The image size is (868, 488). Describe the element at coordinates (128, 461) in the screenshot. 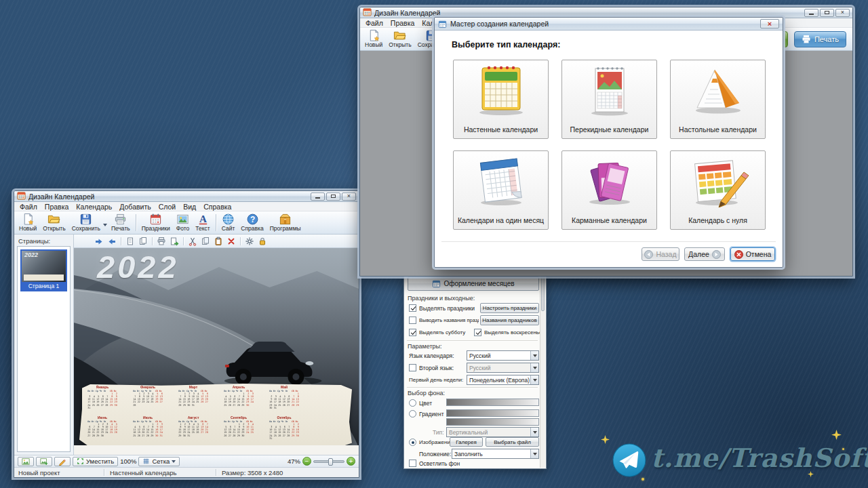

I see `zoom-level: 100%` at that location.